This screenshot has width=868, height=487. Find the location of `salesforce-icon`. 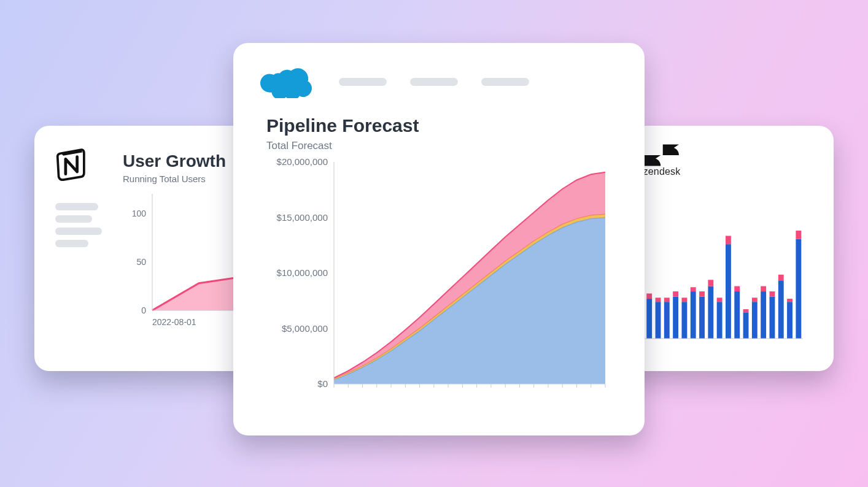

salesforce-icon is located at coordinates (286, 82).